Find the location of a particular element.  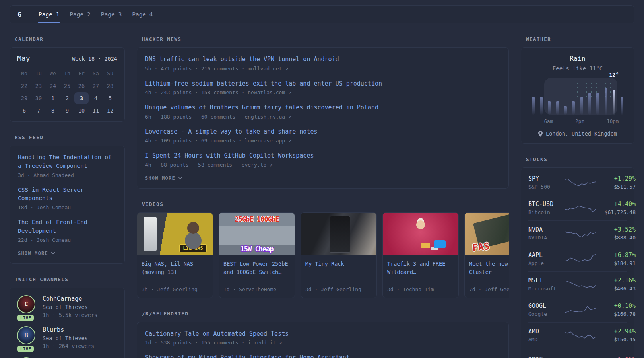

calendar-day: 26 is located at coordinates (81, 86).